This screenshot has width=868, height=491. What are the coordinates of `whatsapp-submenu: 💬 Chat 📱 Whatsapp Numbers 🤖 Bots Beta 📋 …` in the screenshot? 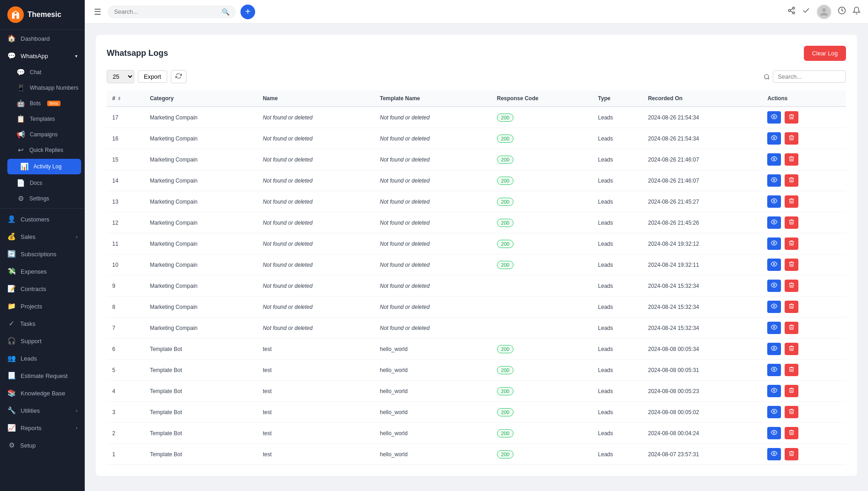 It's located at (42, 135).